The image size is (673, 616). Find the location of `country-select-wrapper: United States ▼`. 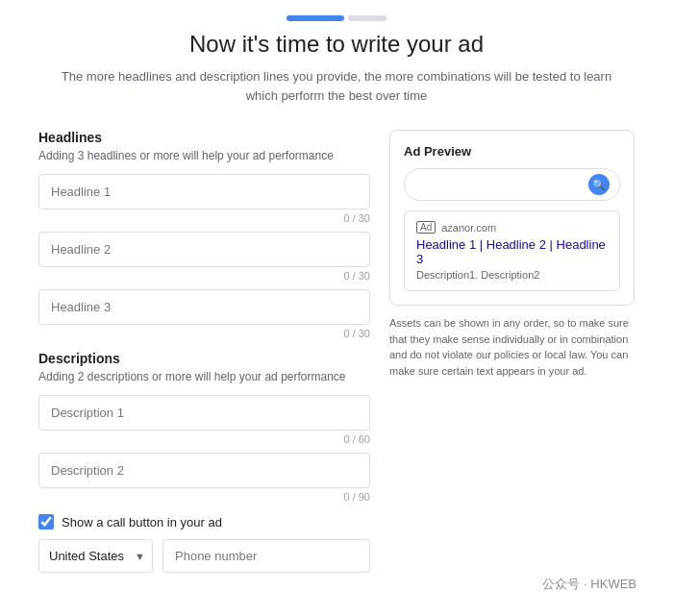

country-select-wrapper: United States ▼ is located at coordinates (96, 555).